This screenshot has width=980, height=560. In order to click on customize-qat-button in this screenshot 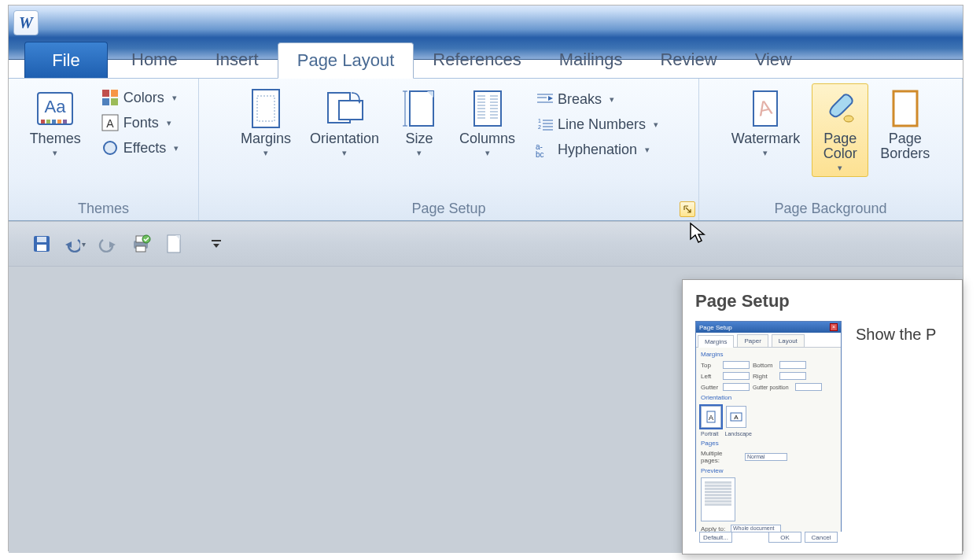, I will do `click(216, 244)`.